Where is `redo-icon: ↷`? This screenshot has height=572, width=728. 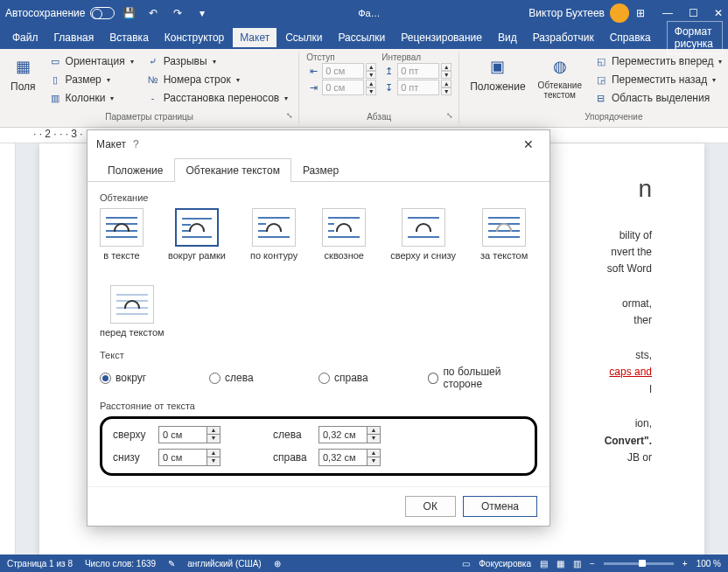 redo-icon: ↷ is located at coordinates (178, 13).